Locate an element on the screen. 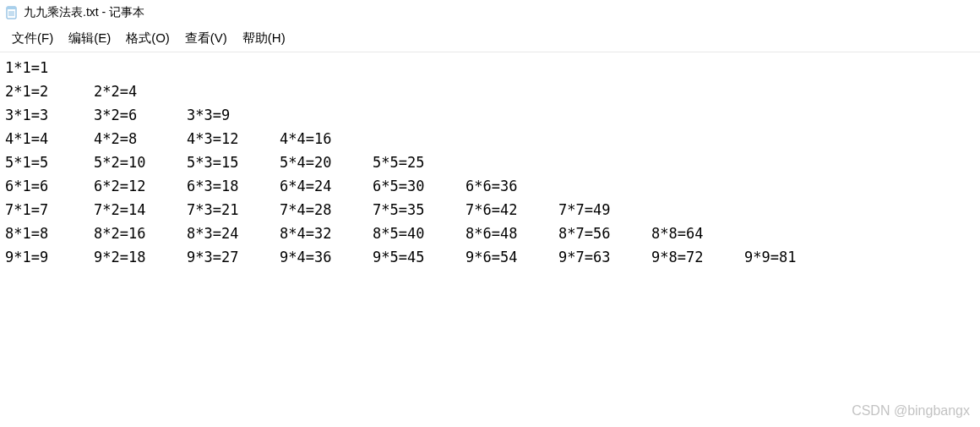 The height and width of the screenshot is (427, 980). text-cell: 7*3=21 is located at coordinates (233, 210).